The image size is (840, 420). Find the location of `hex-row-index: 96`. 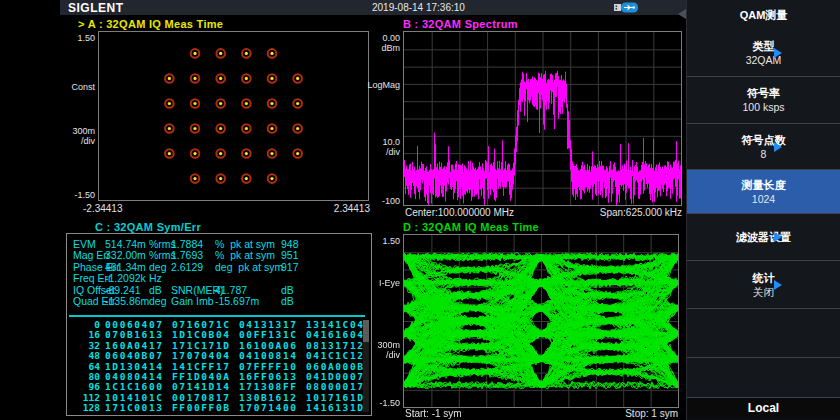

hex-row-index: 96 is located at coordinates (84, 386).